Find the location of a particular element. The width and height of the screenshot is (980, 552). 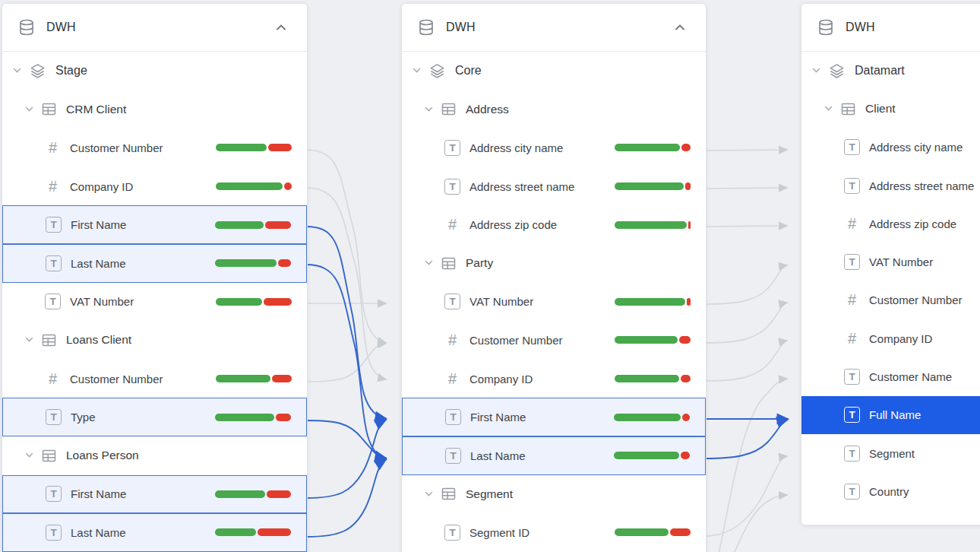

connection-crm-company-id-to-party-company-id is located at coordinates (346, 284).